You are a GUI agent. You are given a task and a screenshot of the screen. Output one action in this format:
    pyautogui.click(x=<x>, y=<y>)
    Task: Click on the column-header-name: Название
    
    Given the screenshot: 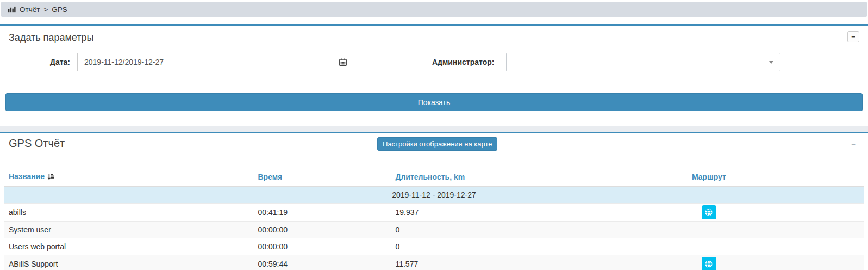 What is the action you would take?
    pyautogui.click(x=129, y=177)
    